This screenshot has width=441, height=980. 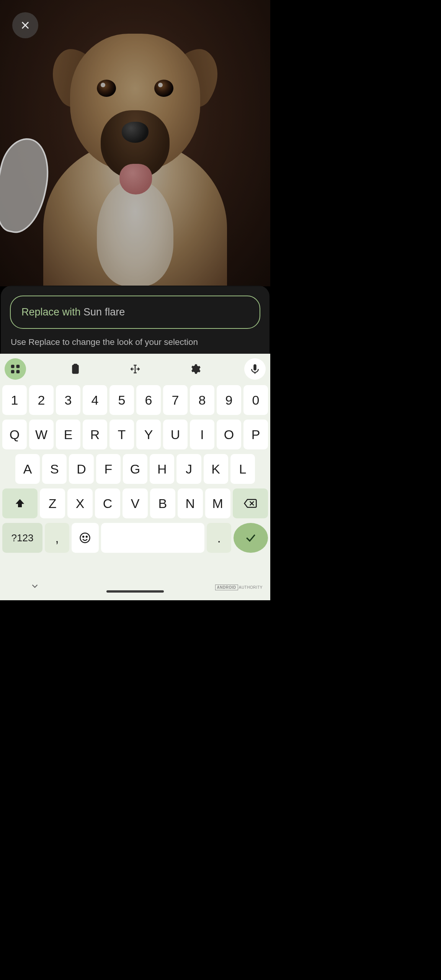 I want to click on keyboard-toolbar, so click(x=135, y=372).